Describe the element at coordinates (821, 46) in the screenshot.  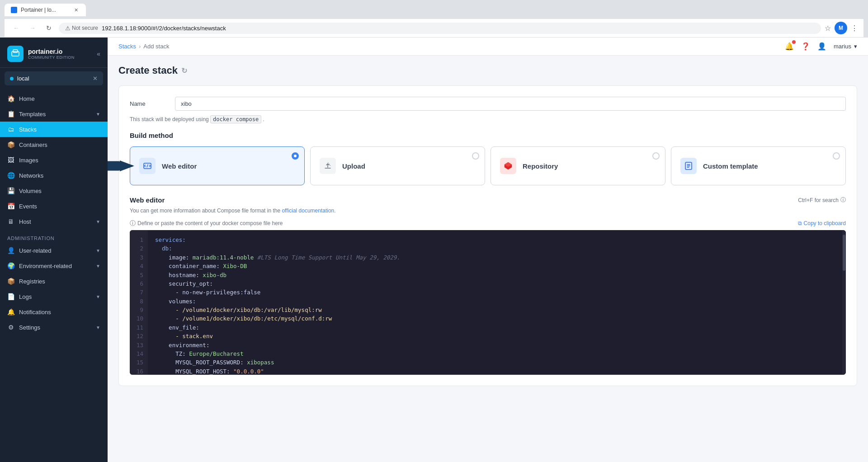
I see `top-bar-actions: 🔔 ❓ 👤 marius ▾` at that location.